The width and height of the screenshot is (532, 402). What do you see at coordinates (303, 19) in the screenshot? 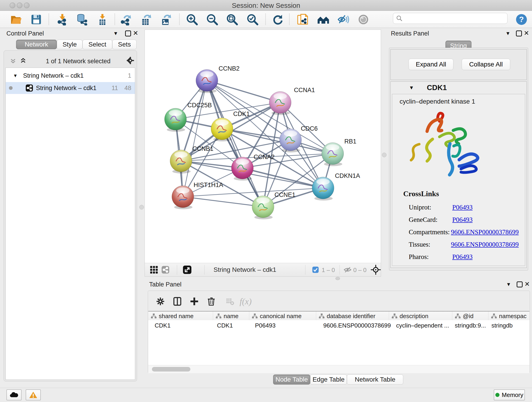
I see `clone-network-icon` at bounding box center [303, 19].